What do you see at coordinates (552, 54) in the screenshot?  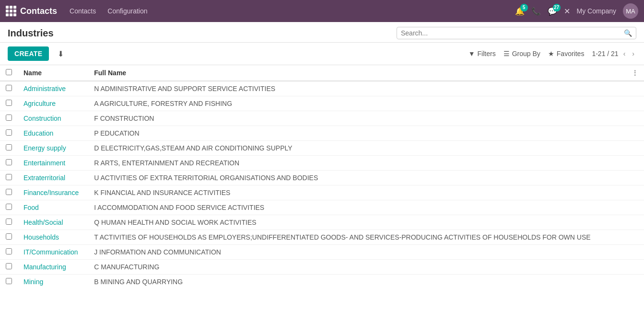 I see `toolbar-right: ▼ Filters ☰ Group By ★ Favorites 1-21 / …` at bounding box center [552, 54].